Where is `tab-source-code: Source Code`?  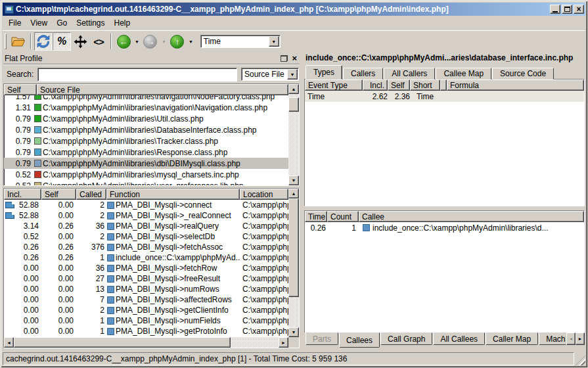
tab-source-code: Source Code is located at coordinates (523, 74).